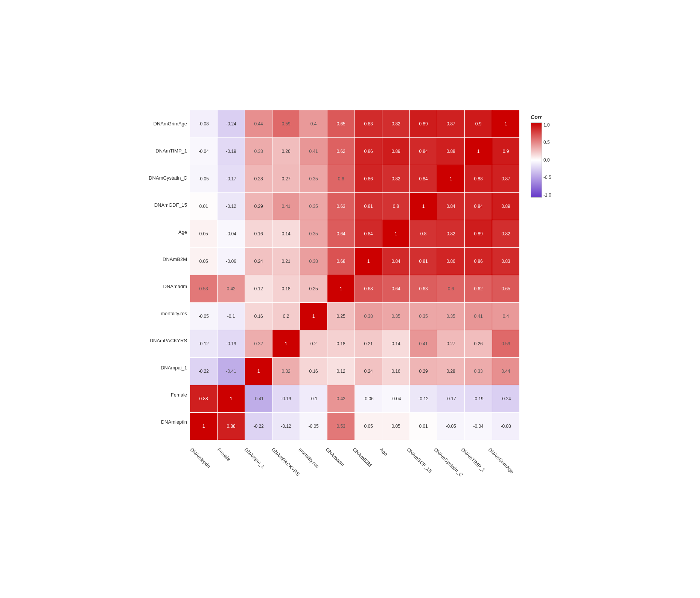 The width and height of the screenshot is (700, 598). I want to click on col-label-wrapper: mortality.res, so click(312, 465).